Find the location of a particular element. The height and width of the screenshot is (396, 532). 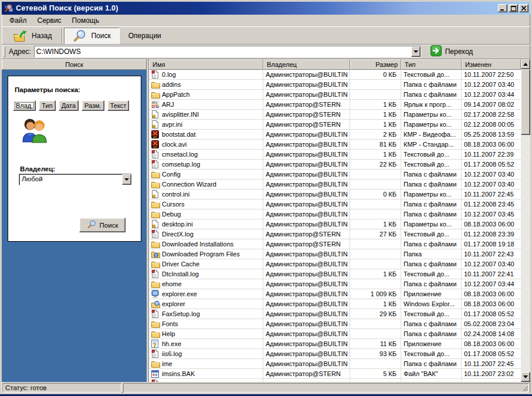

table-row: ConfigАдминистраторы@BUILTINПапка с файл… is located at coordinates (335, 175).